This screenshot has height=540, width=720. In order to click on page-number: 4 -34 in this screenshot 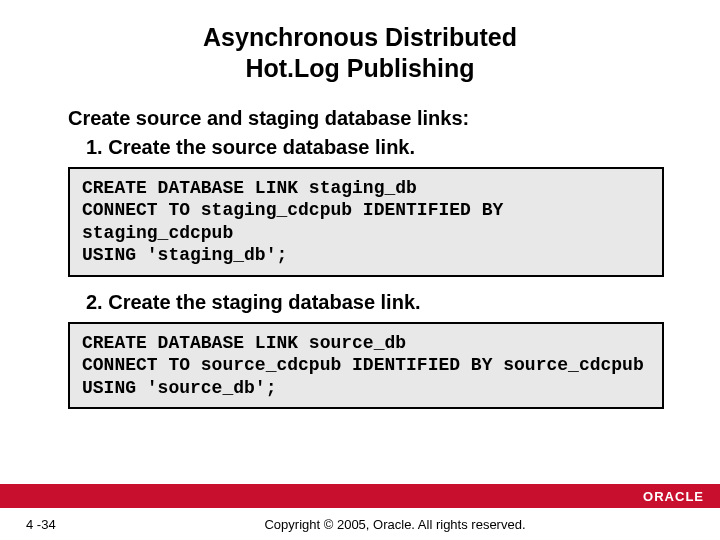, I will do `click(35, 524)`.